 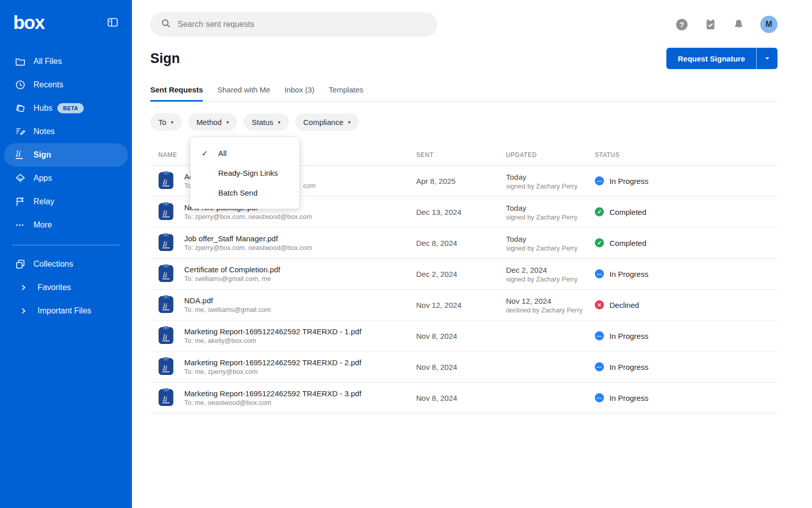 I want to click on request-signature-dropdown-button, so click(x=767, y=58).